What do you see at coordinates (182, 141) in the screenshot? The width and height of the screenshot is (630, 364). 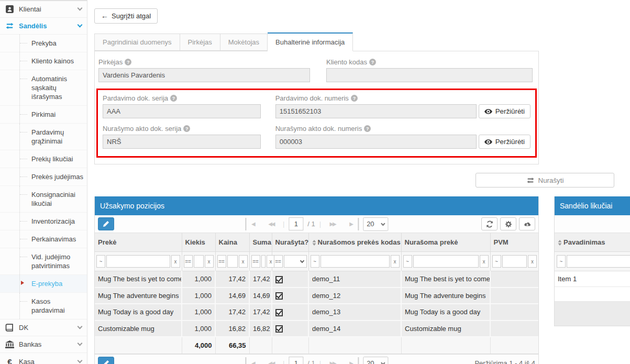 I see `nurasymo-serija-field` at bounding box center [182, 141].